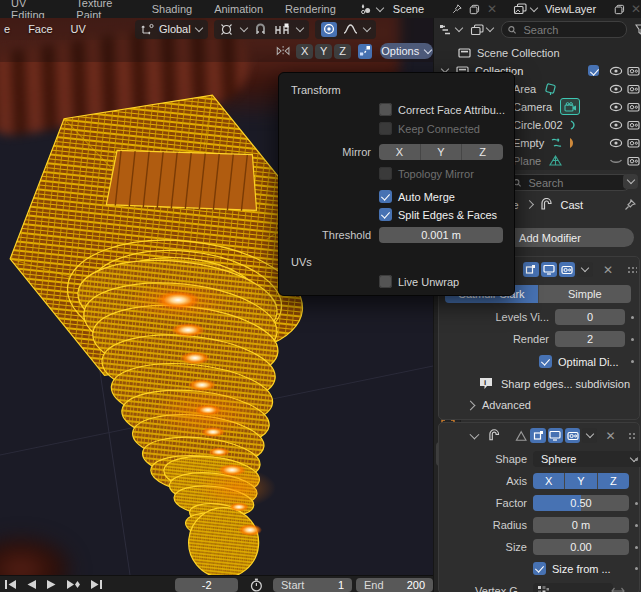 The height and width of the screenshot is (592, 641). What do you see at coordinates (556, 436) in the screenshot?
I see `cast-realtime-toggle` at bounding box center [556, 436].